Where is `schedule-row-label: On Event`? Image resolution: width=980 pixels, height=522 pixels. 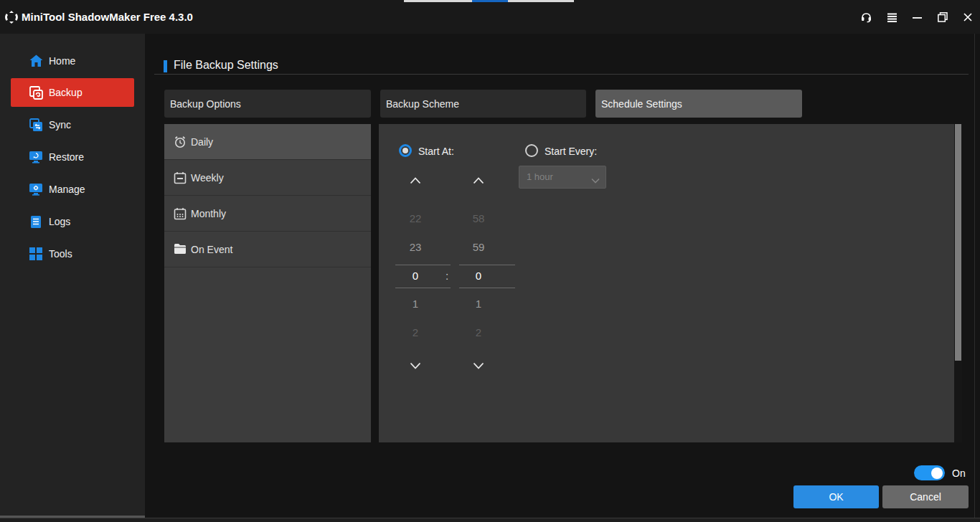 schedule-row-label: On Event is located at coordinates (212, 250).